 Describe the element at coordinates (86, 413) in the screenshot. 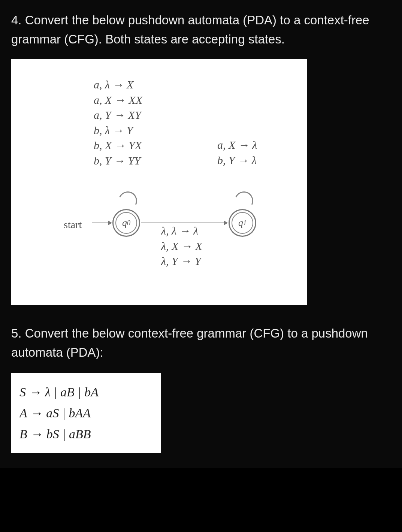

I see `cfg-rules: S → λ | aB | bA A → aS | bAA B → bS | aB…` at that location.